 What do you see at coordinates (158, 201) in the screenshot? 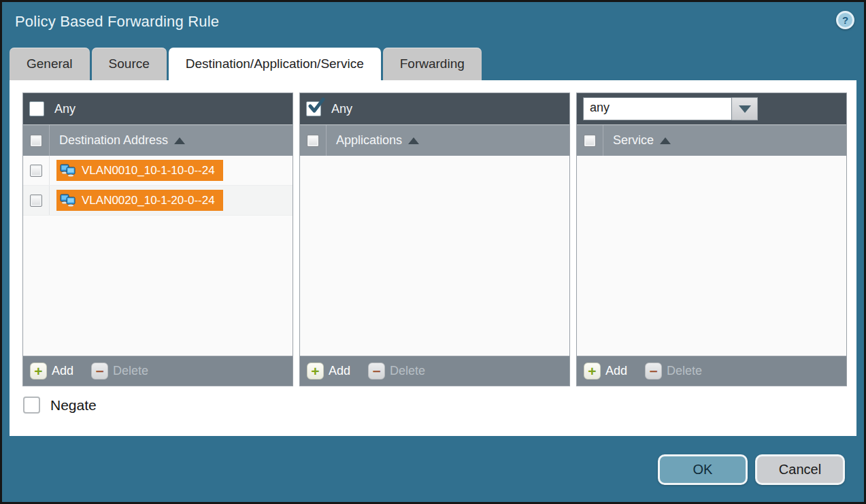
I see `list-item: VLAN0020_10-1-20-0--24` at bounding box center [158, 201].